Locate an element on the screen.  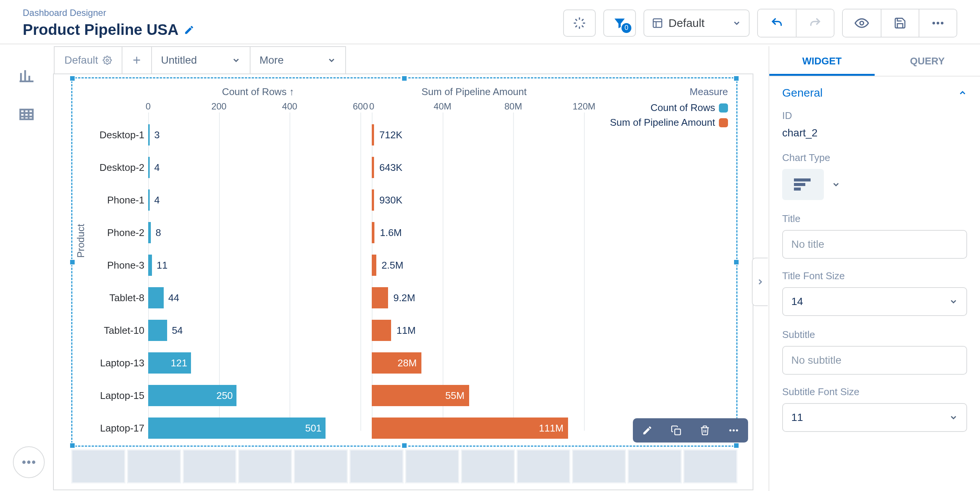
undo-button is located at coordinates (777, 23).